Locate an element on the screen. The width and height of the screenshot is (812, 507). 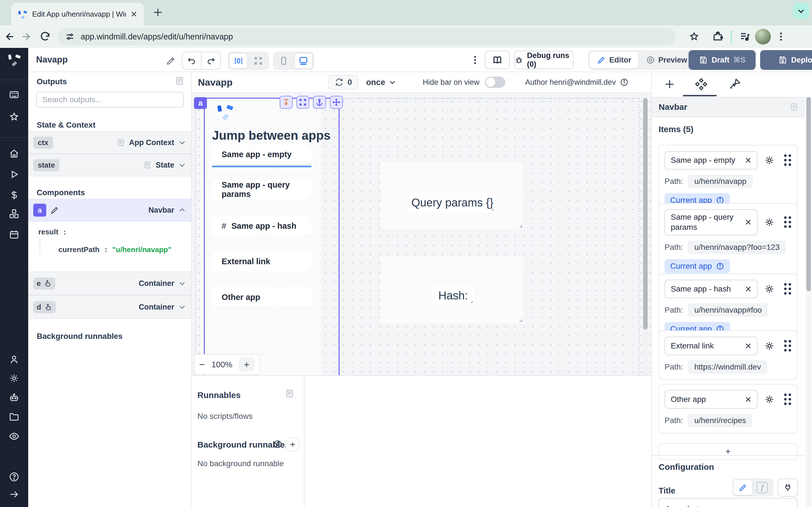
component-id-badge: a is located at coordinates (40, 210).